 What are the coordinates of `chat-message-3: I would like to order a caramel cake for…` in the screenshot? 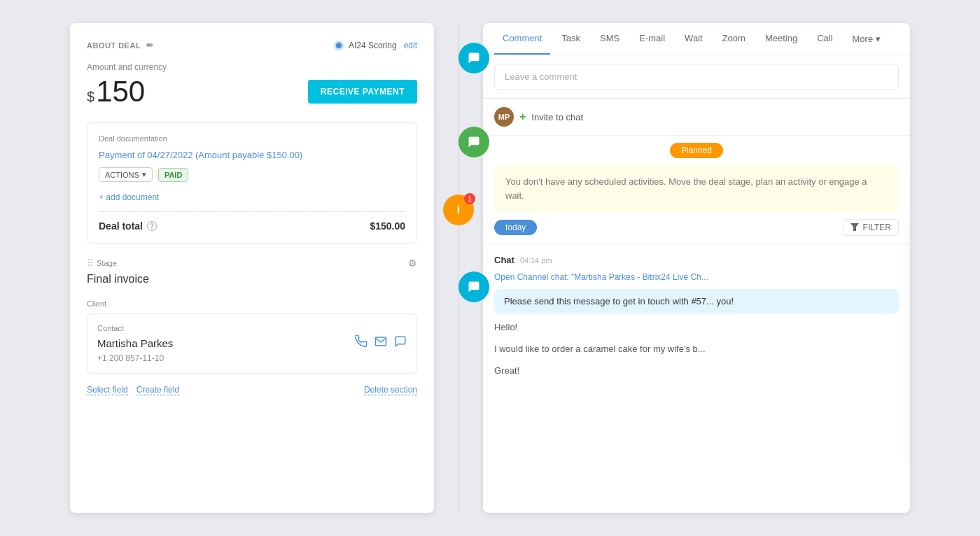 It's located at (696, 348).